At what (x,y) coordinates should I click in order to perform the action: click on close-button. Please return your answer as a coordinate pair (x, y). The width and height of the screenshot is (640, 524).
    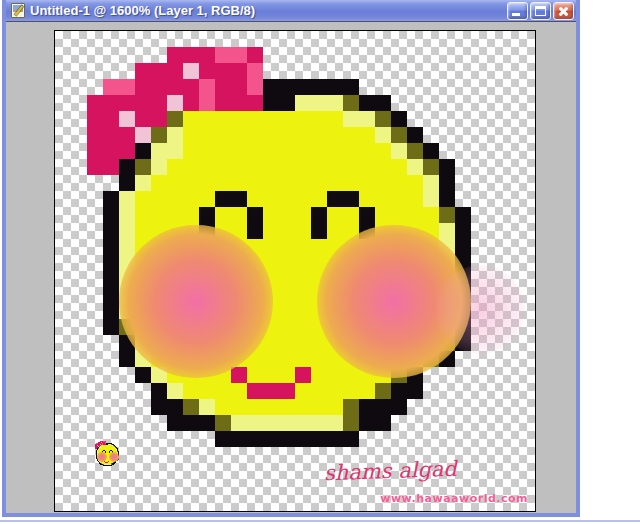
    Looking at the image, I should click on (564, 11).